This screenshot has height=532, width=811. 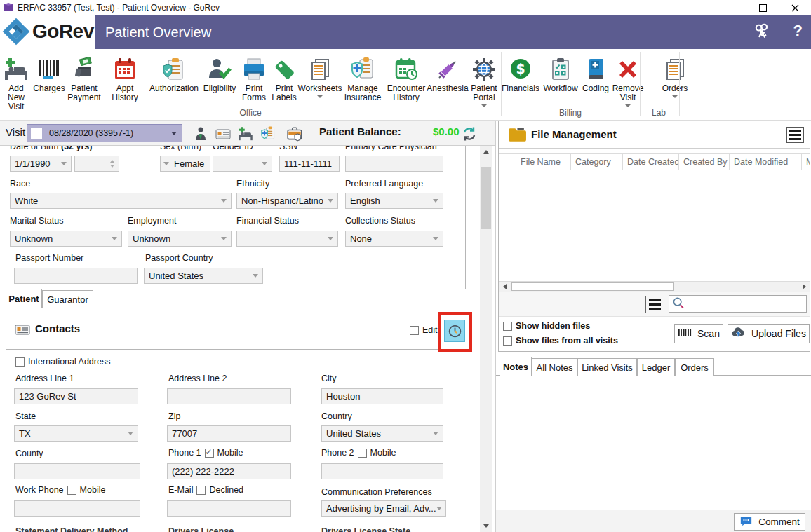 What do you see at coordinates (229, 471) in the screenshot?
I see `phone1-field: (222) 222-2222` at bounding box center [229, 471].